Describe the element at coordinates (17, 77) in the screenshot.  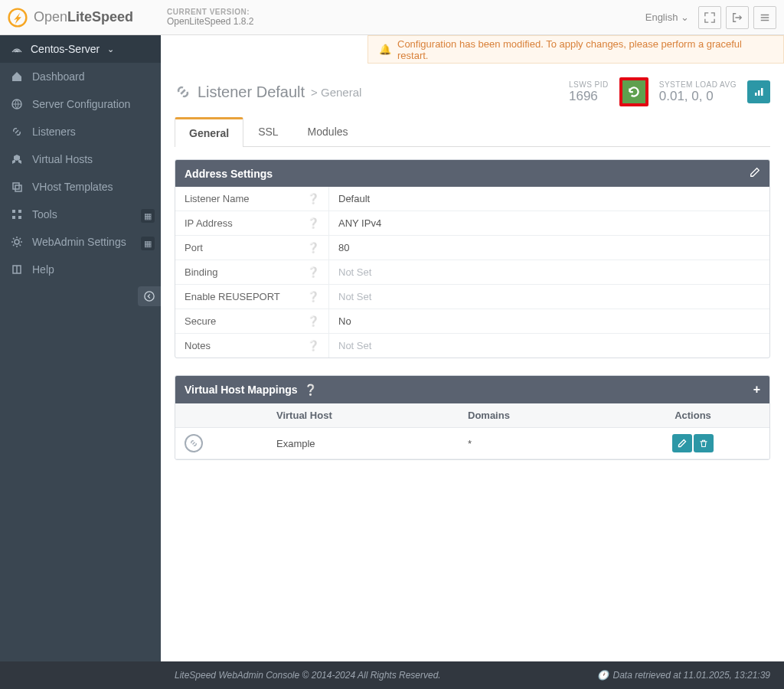
I see `home-icon` at that location.